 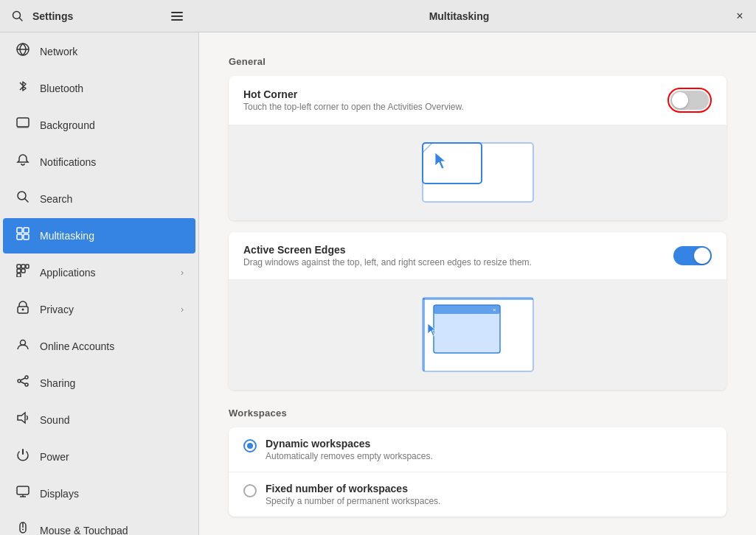 I want to click on fixed-workspaces-text: Fixed number of workspaces Specify a num…, so click(x=353, y=494).